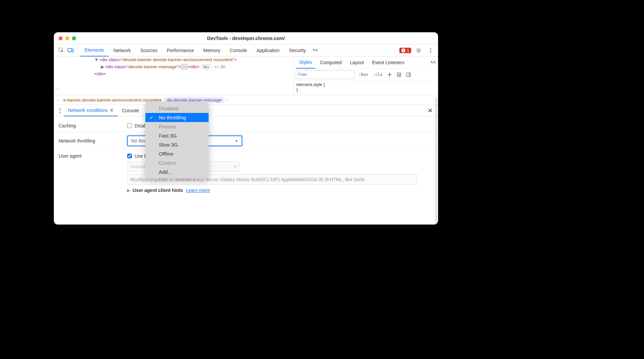 This screenshot has width=644, height=359. Describe the element at coordinates (363, 75) in the screenshot. I see `hov-toggle: :hov` at that location.